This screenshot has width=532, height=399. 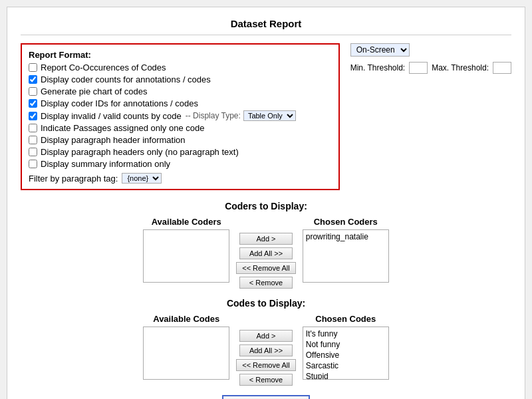 I want to click on codes-available-label: Available Codes, so click(x=186, y=319).